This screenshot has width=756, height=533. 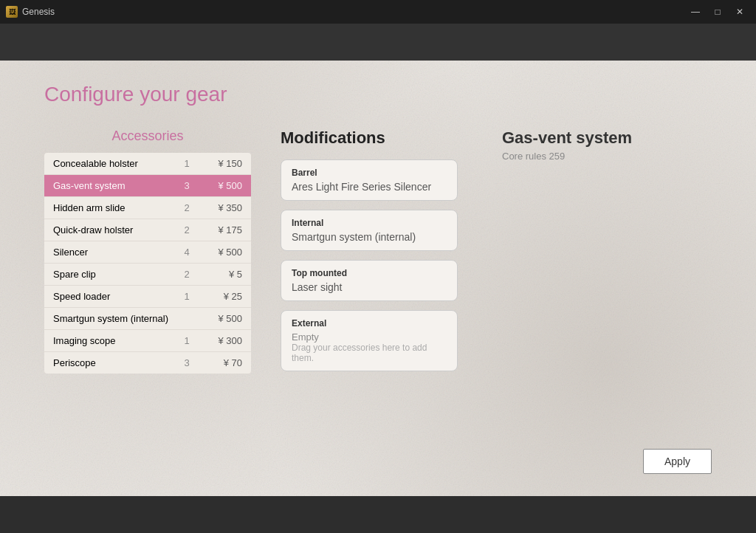 What do you see at coordinates (220, 164) in the screenshot?
I see `accessory-price: ¥ 150` at bounding box center [220, 164].